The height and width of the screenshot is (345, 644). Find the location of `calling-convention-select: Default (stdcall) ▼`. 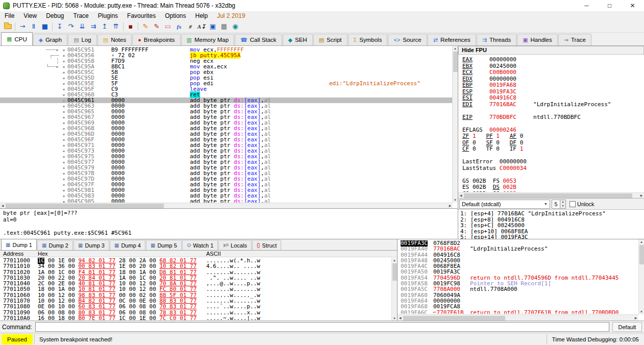

calling-convention-select: Default (stdcall) ▼ is located at coordinates (505, 204).